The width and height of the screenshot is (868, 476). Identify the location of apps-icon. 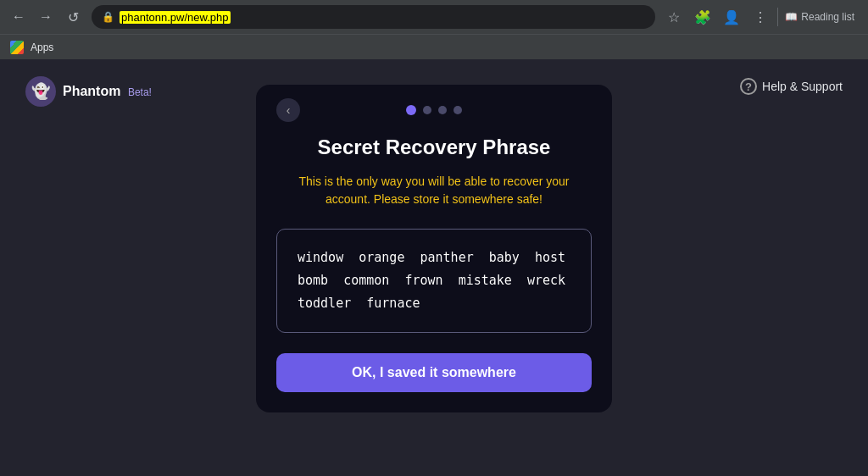
(17, 47).